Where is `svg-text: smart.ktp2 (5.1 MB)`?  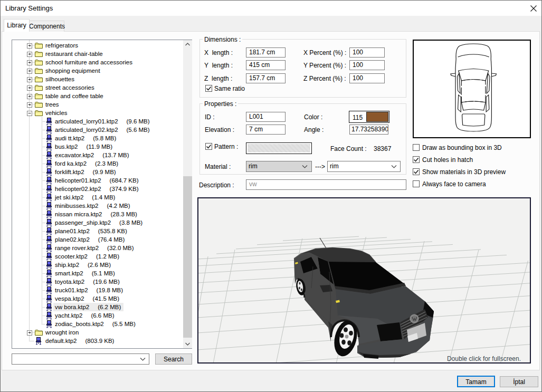
svg-text: smart.ktp2 (5.1 MB) is located at coordinates (85, 273).